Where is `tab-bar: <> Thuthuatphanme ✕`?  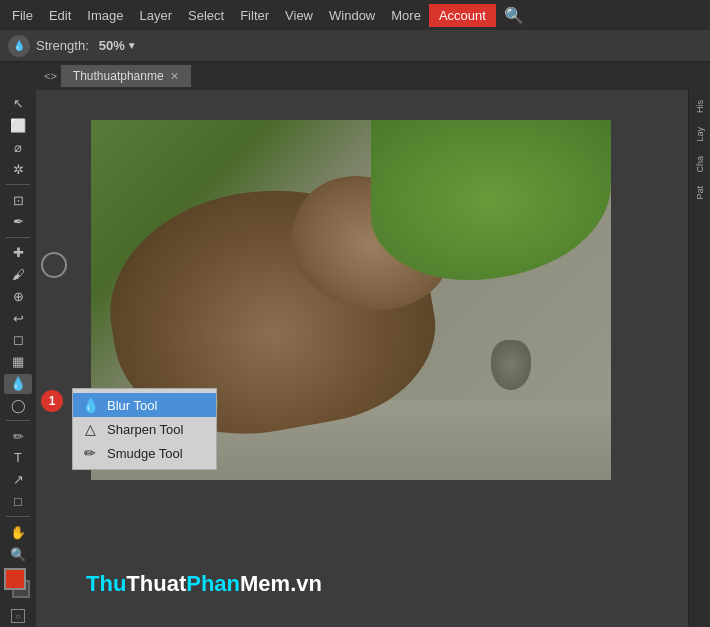 tab-bar: <> Thuthuatphanme ✕ is located at coordinates (355, 76).